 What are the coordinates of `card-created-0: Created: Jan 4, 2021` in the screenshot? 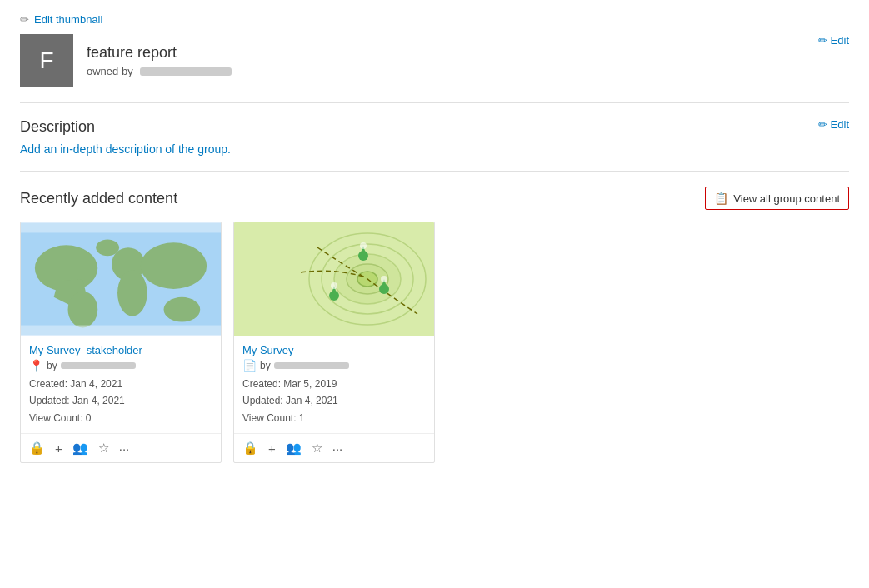 It's located at (121, 384).